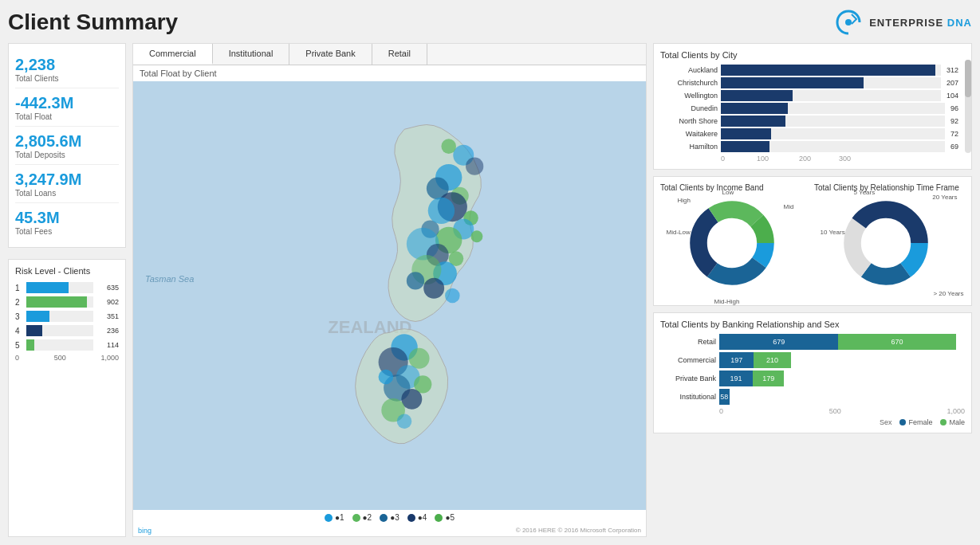 This screenshot has width=980, height=545. Describe the element at coordinates (450, 518) in the screenshot. I see `legend-label: ●5` at that location.